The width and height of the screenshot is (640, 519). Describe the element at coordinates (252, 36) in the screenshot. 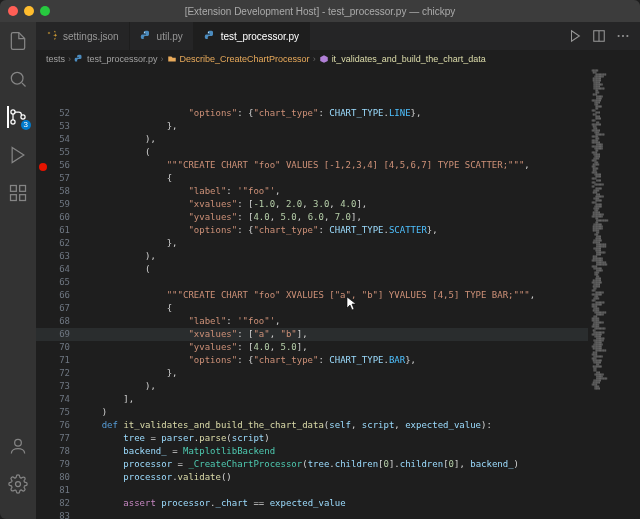

I see `tab-test-processor-py: test_processor.py` at that location.